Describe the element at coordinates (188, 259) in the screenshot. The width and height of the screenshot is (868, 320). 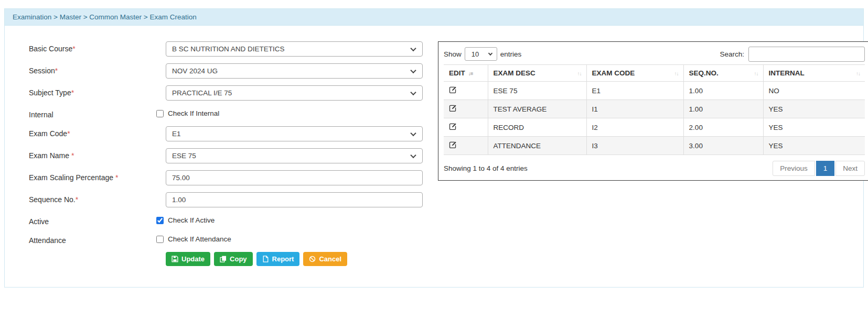
I see `update-button: Update` at that location.